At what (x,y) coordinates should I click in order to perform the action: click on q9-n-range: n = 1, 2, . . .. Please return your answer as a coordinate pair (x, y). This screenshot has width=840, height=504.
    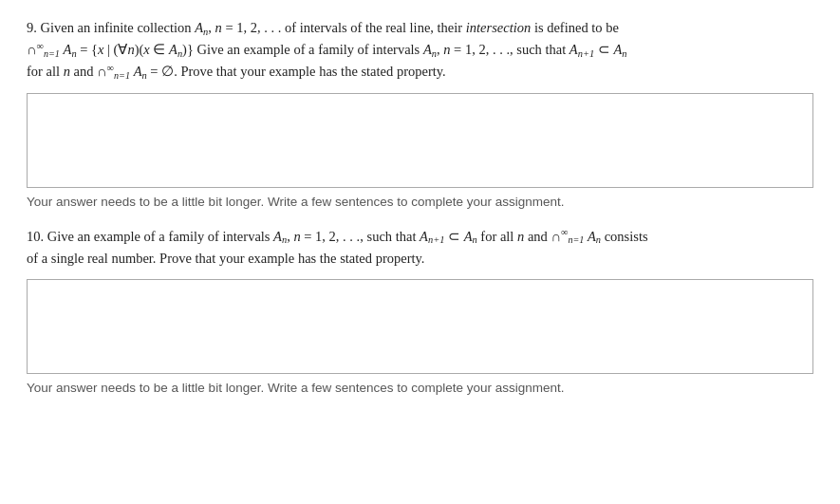
    Looking at the image, I should click on (249, 28).